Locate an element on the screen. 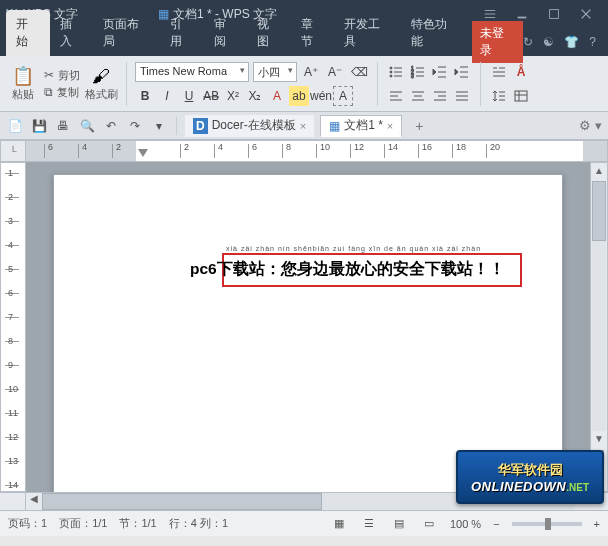  clear-format-button: ⌫ is located at coordinates (359, 72).